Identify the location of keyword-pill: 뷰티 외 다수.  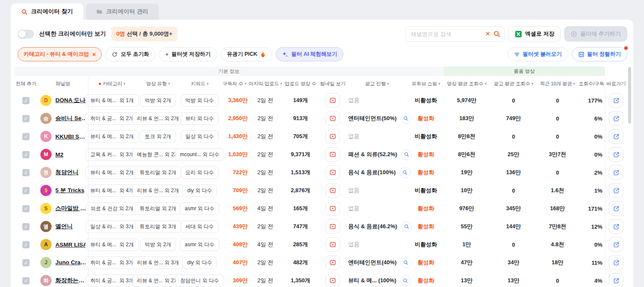
(200, 118).